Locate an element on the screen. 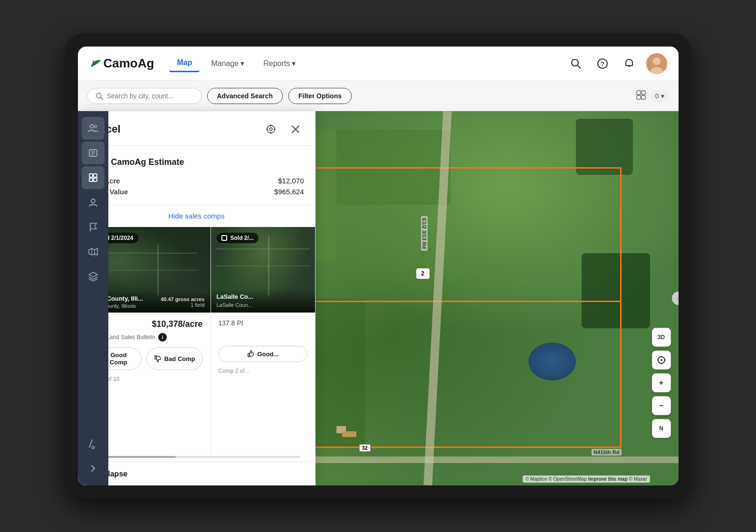 The image size is (756, 532). good-comp-button-2: Good... is located at coordinates (263, 354).